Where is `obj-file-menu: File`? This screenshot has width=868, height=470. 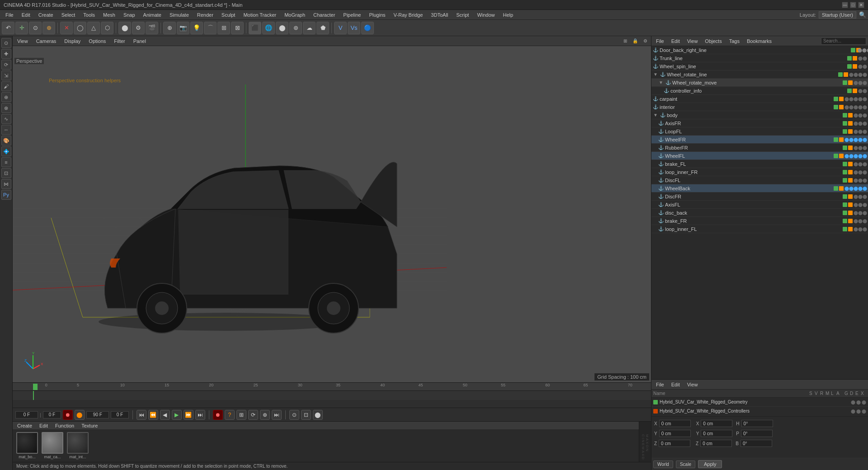 obj-file-menu: File is located at coordinates (660, 41).